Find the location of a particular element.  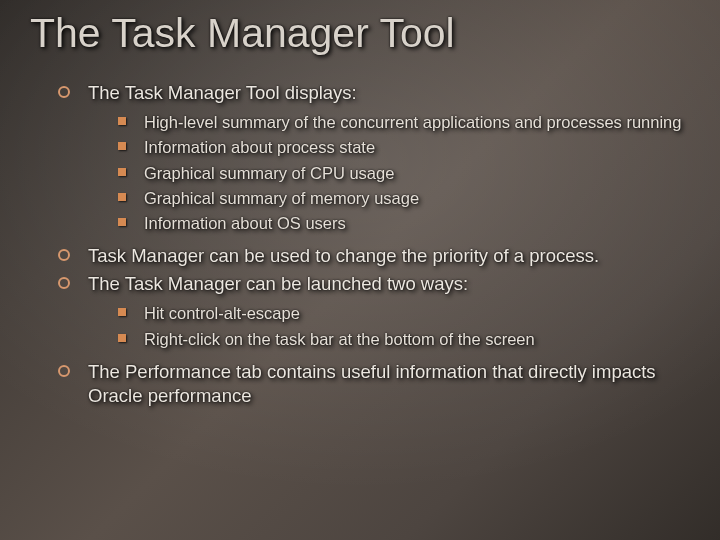

sub-list-item: Hit control-alt-escape is located at coordinates (404, 313).